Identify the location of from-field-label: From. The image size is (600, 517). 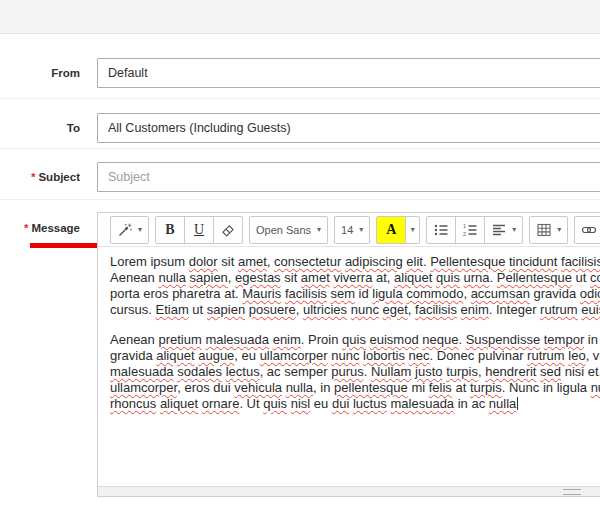
(40, 73).